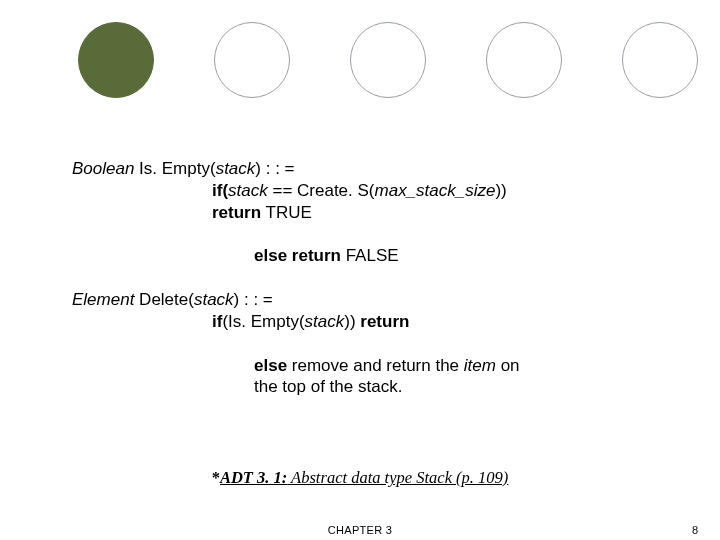 This screenshot has width=720, height=540. What do you see at coordinates (360, 530) in the screenshot?
I see `chapter-label: CHAPTER 3` at bounding box center [360, 530].